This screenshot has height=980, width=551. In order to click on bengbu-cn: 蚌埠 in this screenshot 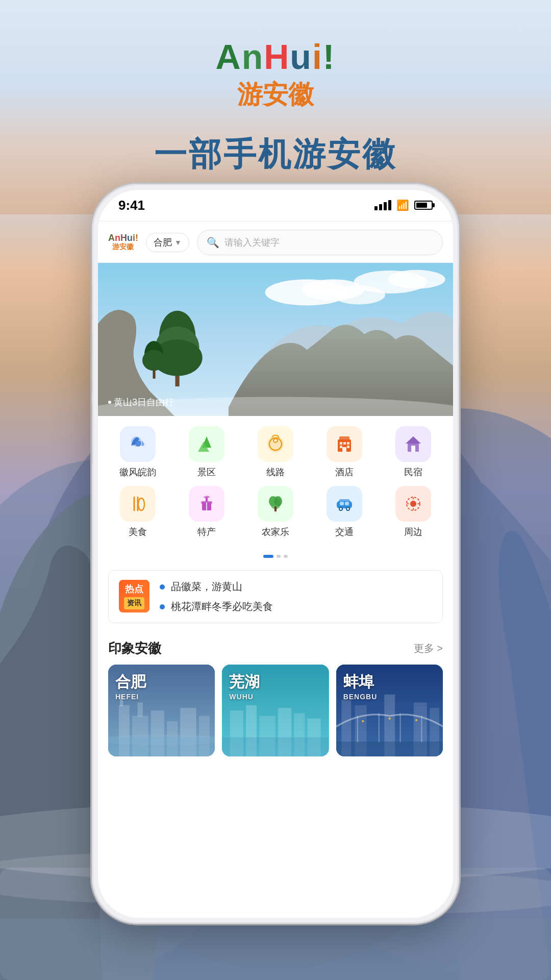, I will do `click(390, 682)`.